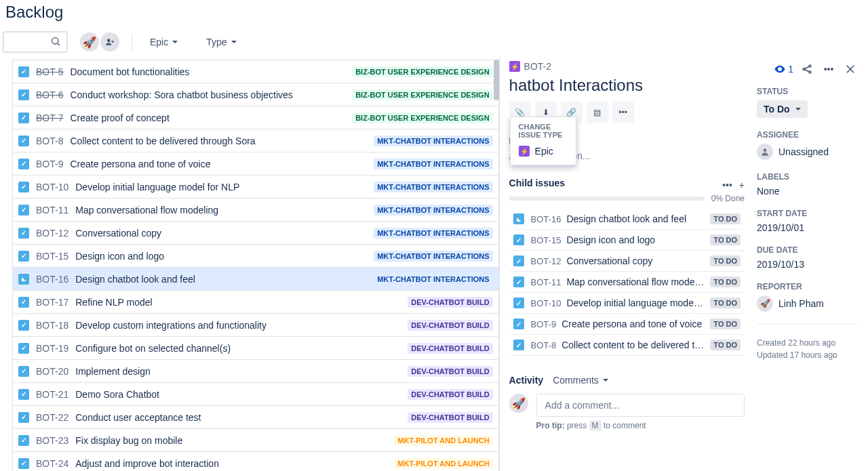 This screenshot has height=471, width=868. What do you see at coordinates (256, 394) in the screenshot?
I see `backlog-row: BOT-21 Demo Sora Chatbot DEV-CHATBOT BUI…` at bounding box center [256, 394].